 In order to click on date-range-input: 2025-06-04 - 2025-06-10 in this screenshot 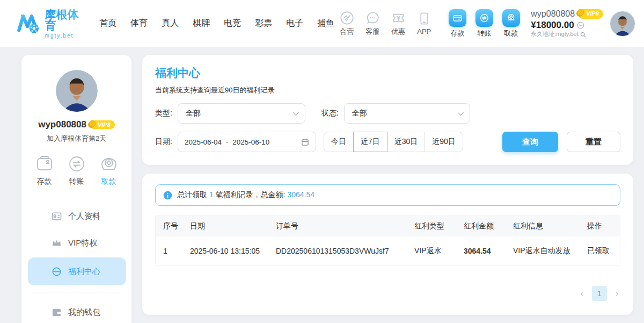, I will do `click(247, 142)`.